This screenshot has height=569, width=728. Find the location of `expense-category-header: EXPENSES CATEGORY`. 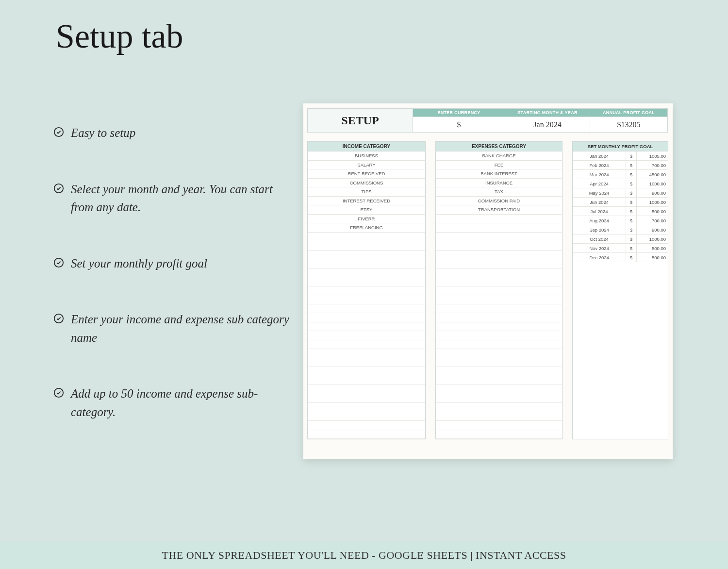

expense-category-header: EXPENSES CATEGORY is located at coordinates (499, 147).